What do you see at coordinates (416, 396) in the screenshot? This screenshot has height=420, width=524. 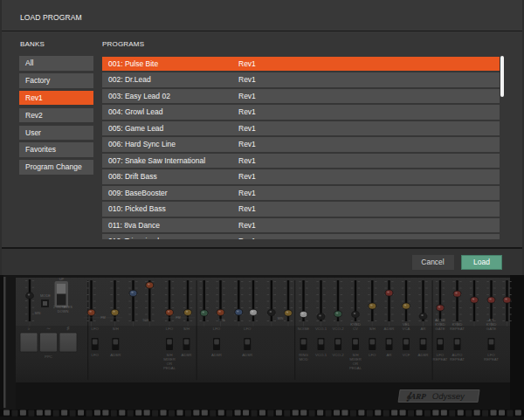 I see `svg-text: 𝄞ARP` at bounding box center [416, 396].